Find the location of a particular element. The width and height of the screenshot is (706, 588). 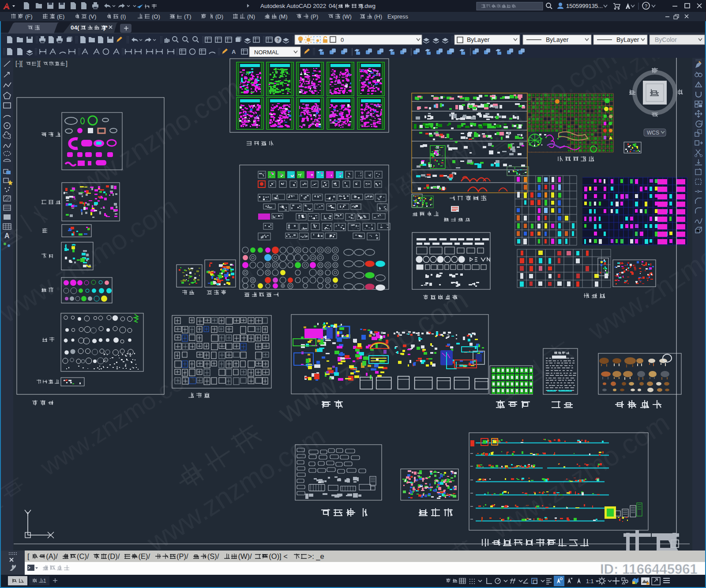

svg-text: (S)/ is located at coordinates (214, 556).